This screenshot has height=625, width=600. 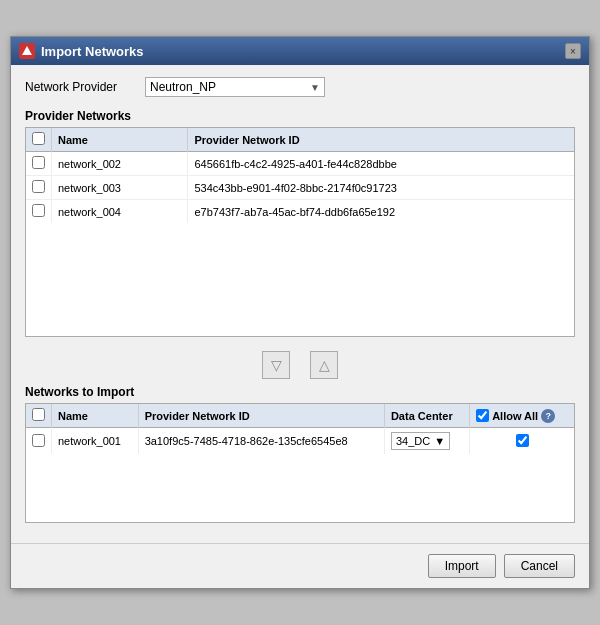 What do you see at coordinates (482, 416) in the screenshot?
I see `allow-all-header-checkbox` at bounding box center [482, 416].